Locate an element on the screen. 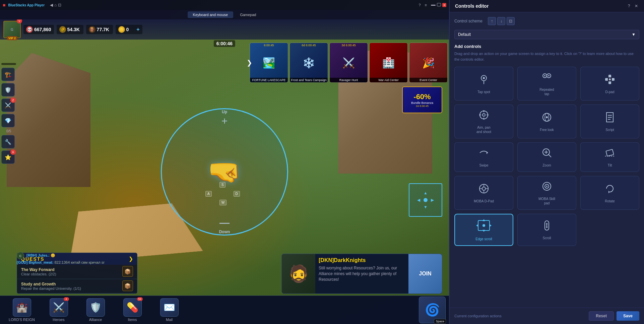  ctrl-tap-spot: Tap spot is located at coordinates (484, 84).